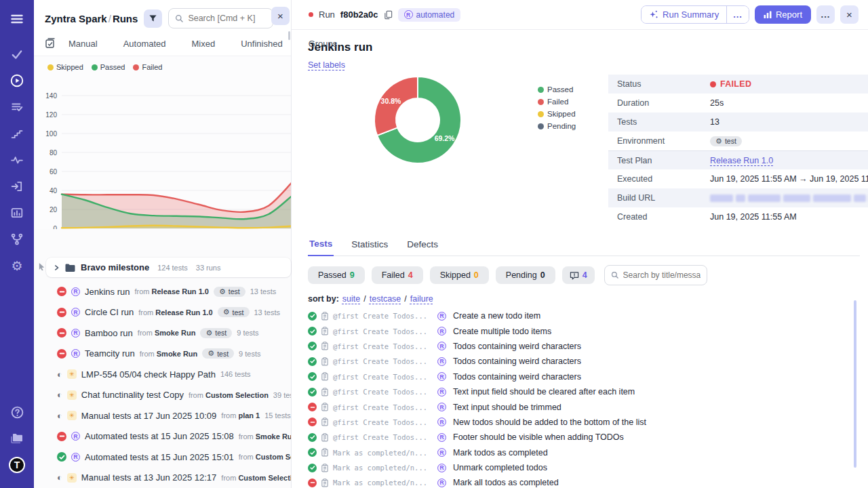 Image resolution: width=868 pixels, height=488 pixels. I want to click on filter-pill-skipped: Skipped 0, so click(460, 275).